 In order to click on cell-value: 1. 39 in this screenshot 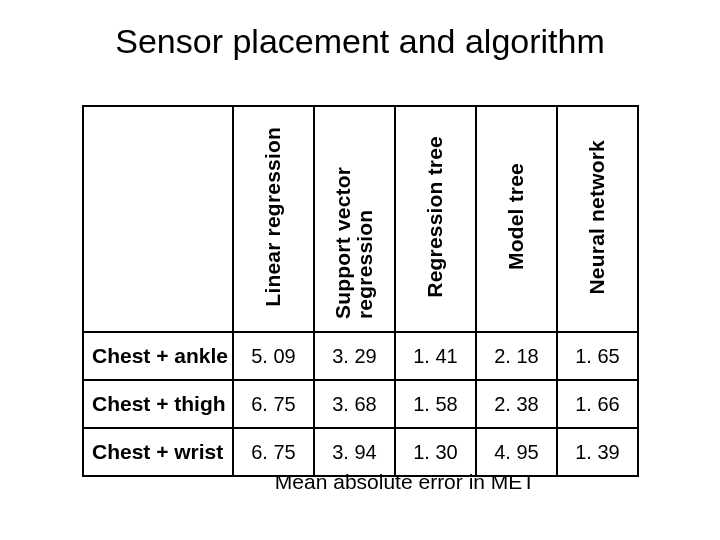, I will do `click(598, 452)`.